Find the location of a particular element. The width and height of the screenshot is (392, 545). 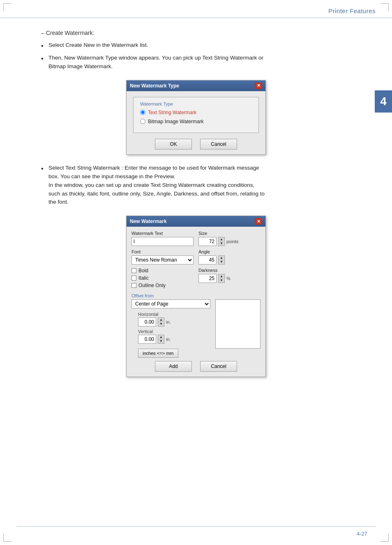

nw-angle-row: ▲ ▼ is located at coordinates (229, 260).